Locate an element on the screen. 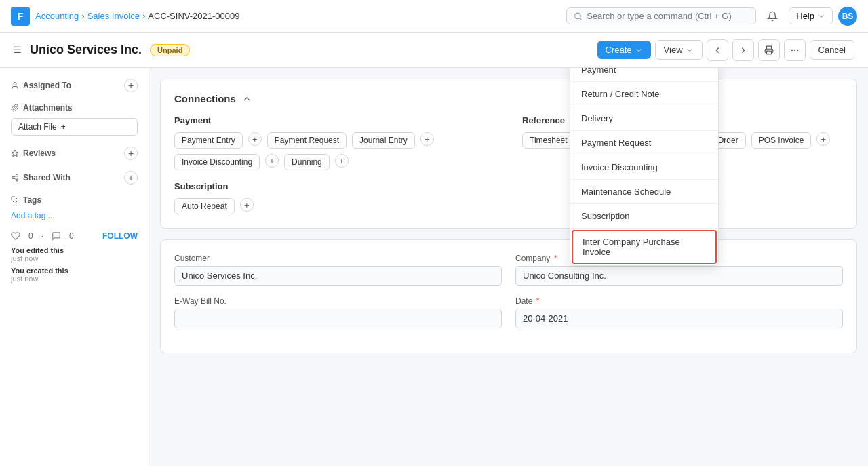  dropdown-item-delivery: Delivery is located at coordinates (644, 119).